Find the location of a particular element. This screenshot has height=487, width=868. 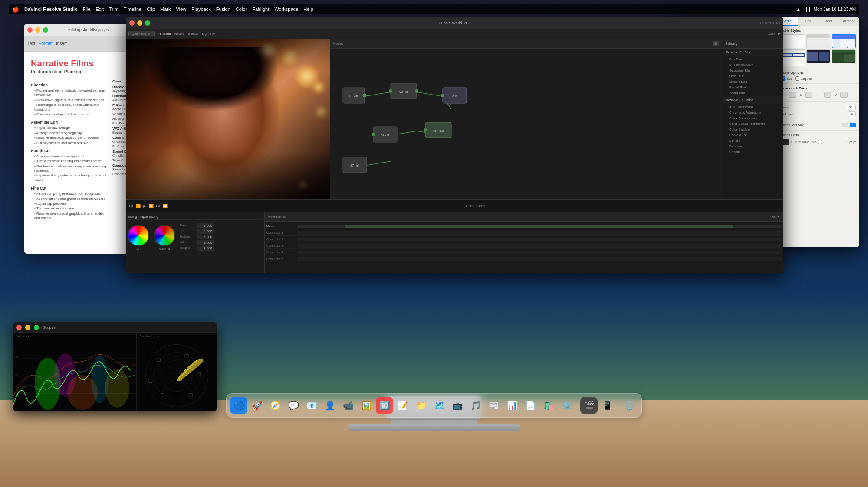

headers-dec-btn: − is located at coordinates (792, 95).